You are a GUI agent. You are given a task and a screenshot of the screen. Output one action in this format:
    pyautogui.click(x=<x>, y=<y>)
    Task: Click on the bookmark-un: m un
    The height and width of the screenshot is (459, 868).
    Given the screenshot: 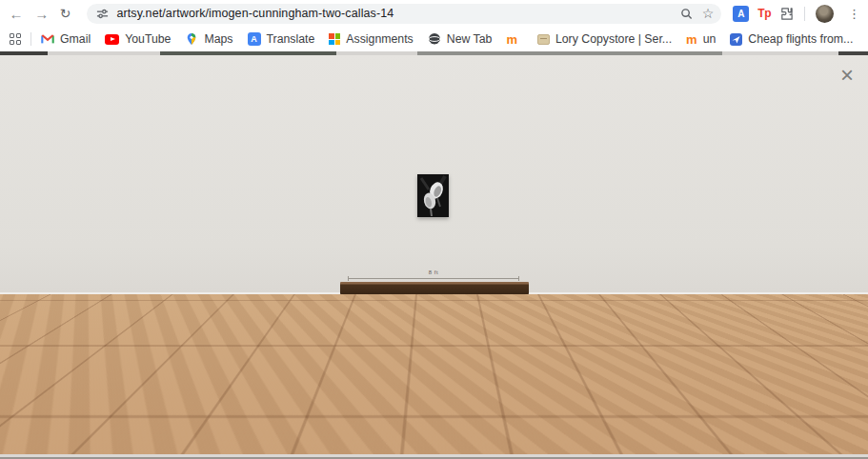 What is the action you would take?
    pyautogui.click(x=701, y=39)
    